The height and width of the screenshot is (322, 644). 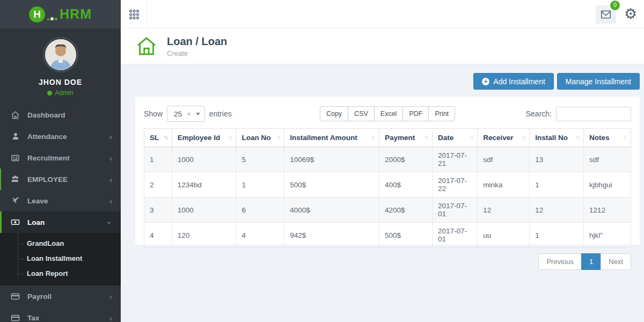 What do you see at coordinates (616, 262) in the screenshot?
I see `next-page-button: Next` at bounding box center [616, 262].